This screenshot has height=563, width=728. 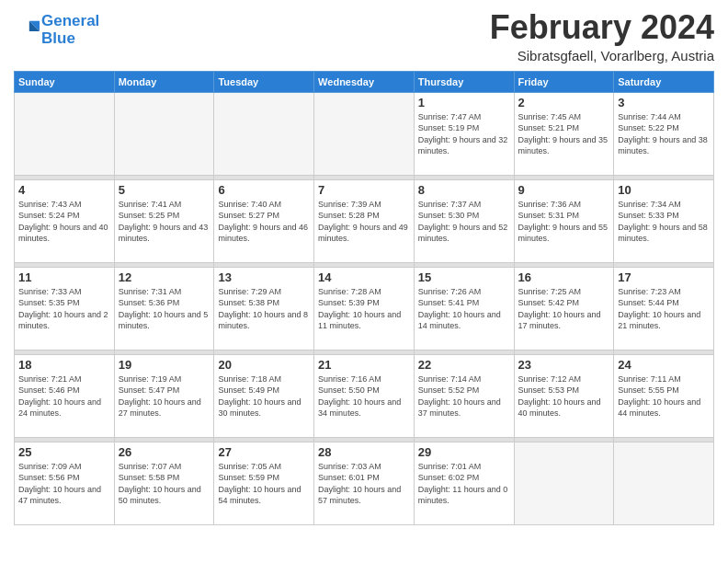 What do you see at coordinates (264, 396) in the screenshot?
I see `day-info: Sunrise: 7:18 AMSunset: 5:49 PMDaylight:…` at bounding box center [264, 396].